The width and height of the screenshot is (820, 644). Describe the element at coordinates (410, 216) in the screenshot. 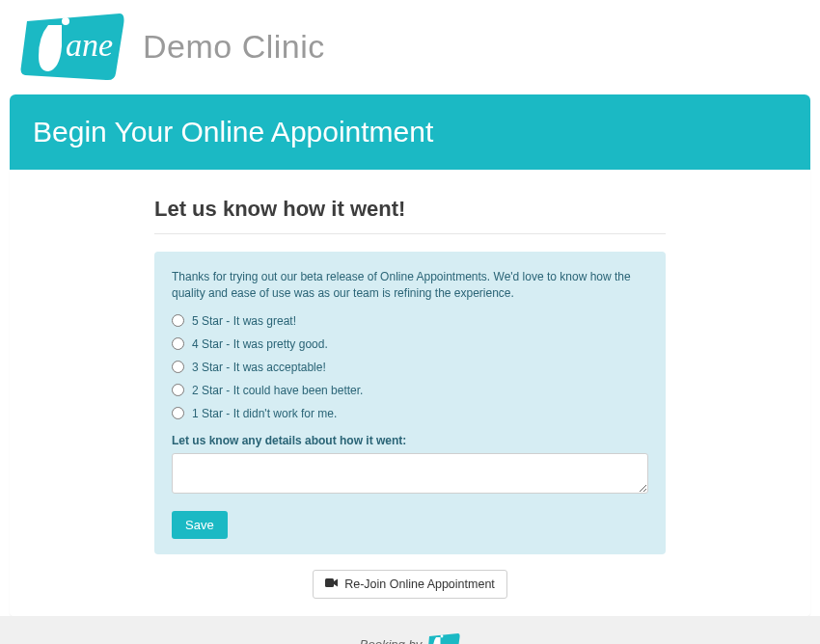

I see `section-title: Let us know how it went!` at that location.